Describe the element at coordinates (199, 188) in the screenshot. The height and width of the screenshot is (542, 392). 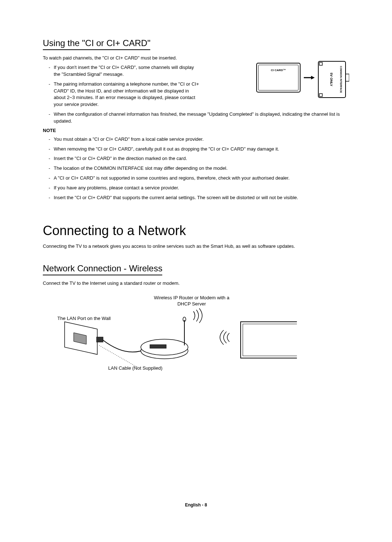
I see `list-item: If you have any problems, please contact…` at that location.